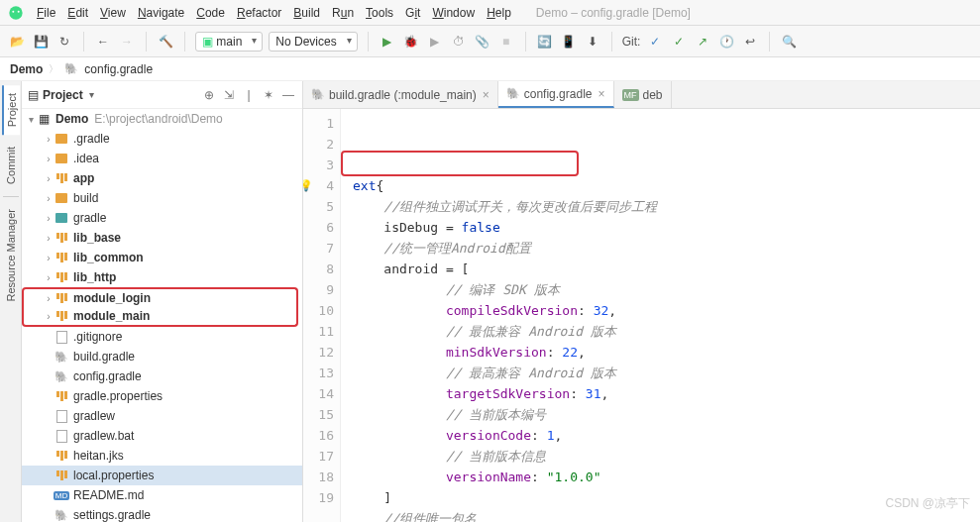 This screenshot has width=980, height=522. I want to click on tree-item: MDREADME.md, so click(163, 495).